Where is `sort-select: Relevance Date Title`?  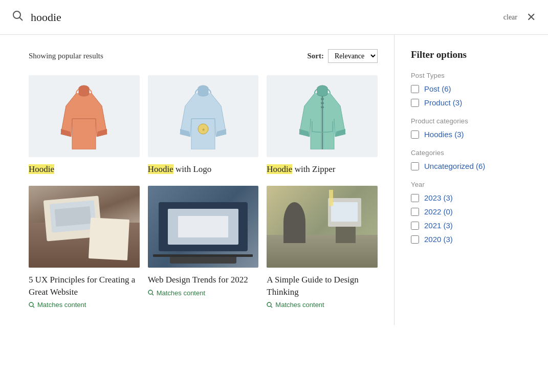
sort-select: Relevance Date Title is located at coordinates (353, 56).